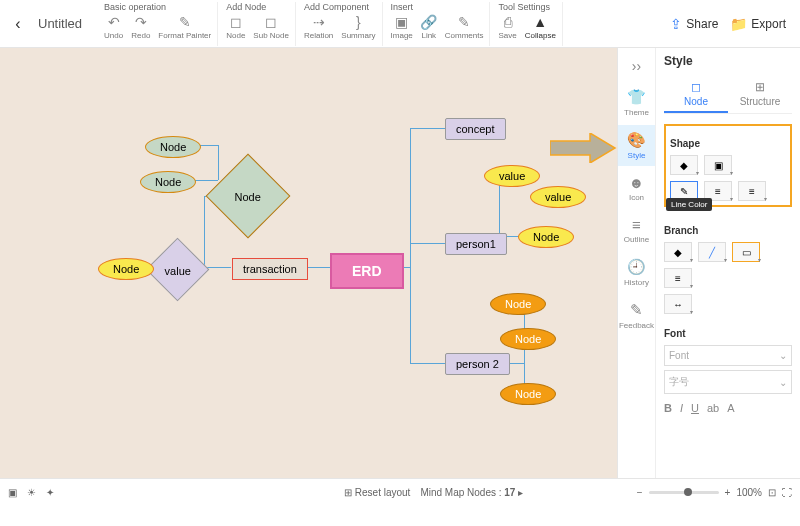 This screenshot has width=800, height=526. Describe the element at coordinates (712, 252) in the screenshot. I see `branch-line-option: ╱▾` at that location.